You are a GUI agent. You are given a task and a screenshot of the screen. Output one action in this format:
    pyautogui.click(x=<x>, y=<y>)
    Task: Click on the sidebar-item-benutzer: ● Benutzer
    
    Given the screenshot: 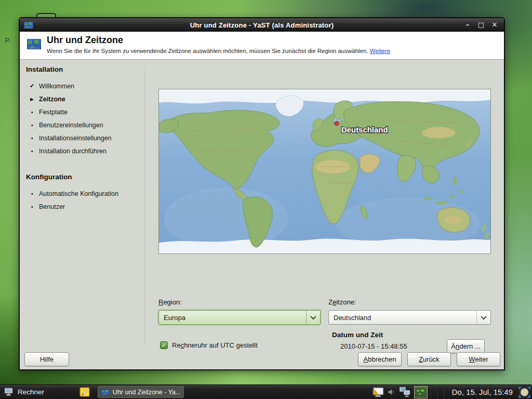 What is the action you would take?
    pyautogui.click(x=85, y=207)
    